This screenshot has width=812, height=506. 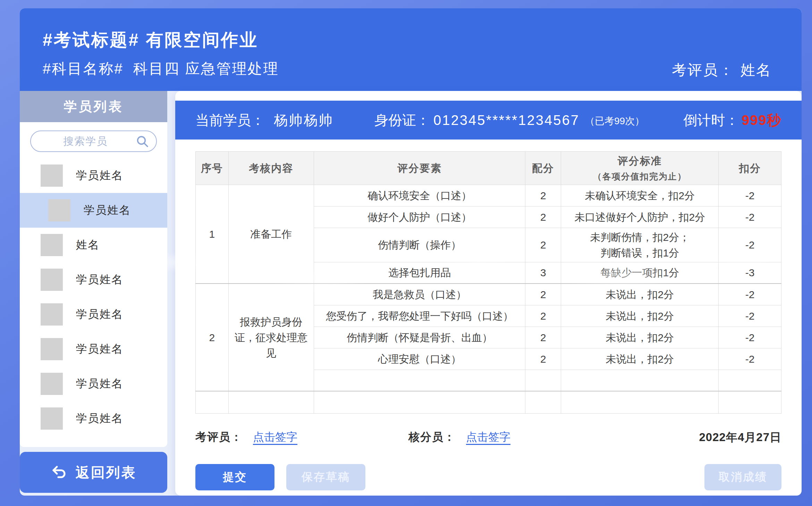 I want to click on criteria-cell, so click(x=640, y=380).